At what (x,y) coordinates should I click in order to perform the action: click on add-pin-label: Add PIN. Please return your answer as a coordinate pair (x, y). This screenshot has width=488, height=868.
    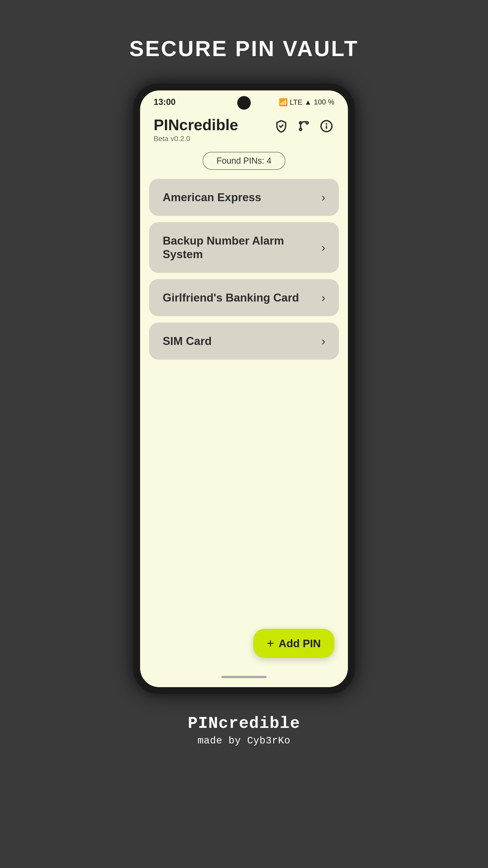
    Looking at the image, I should click on (300, 644).